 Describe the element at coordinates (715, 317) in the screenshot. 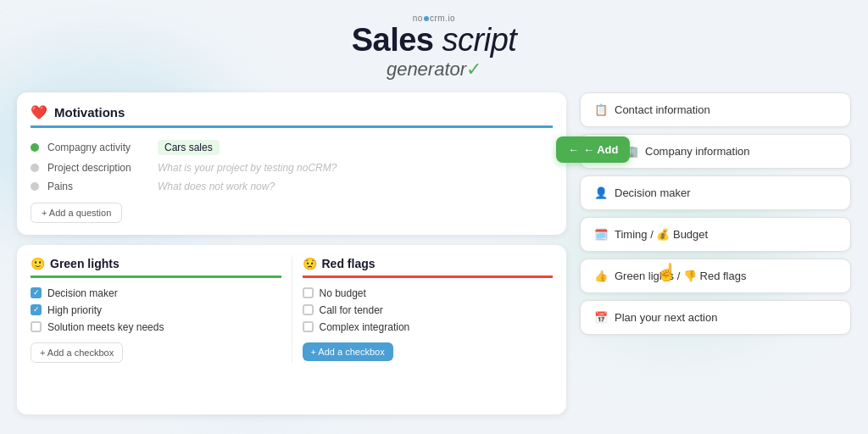

I see `plan-next-action-button: 📅 Plan your next action` at that location.